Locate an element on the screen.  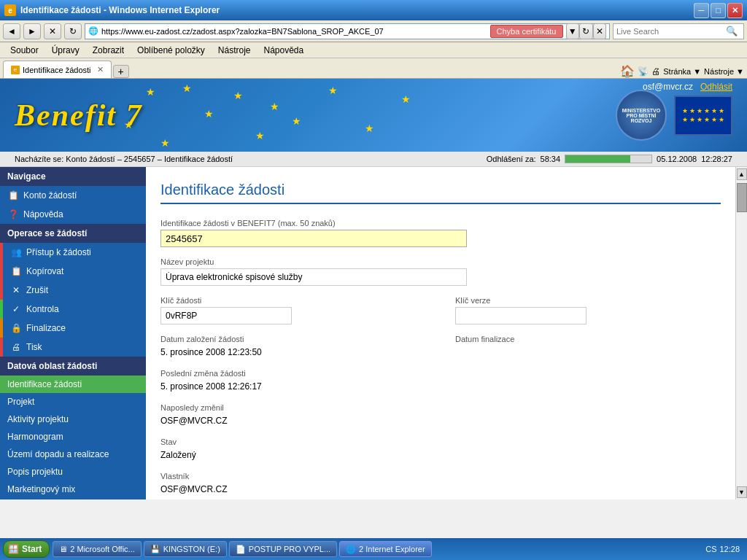
version-input is located at coordinates (521, 316).